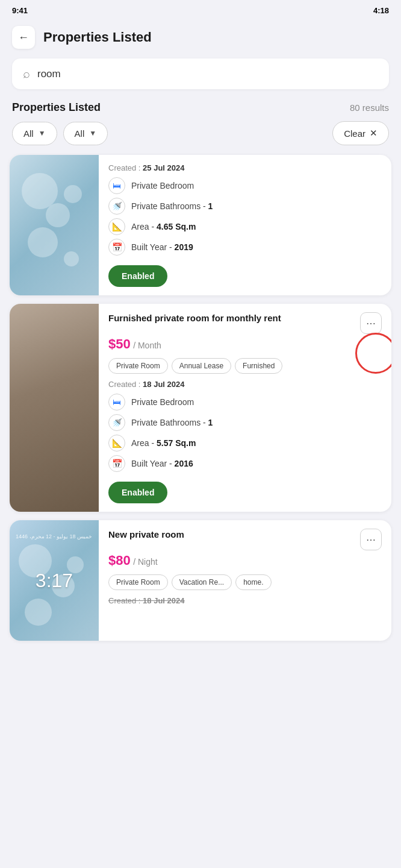 The width and height of the screenshot is (401, 868). Describe the element at coordinates (200, 10) in the screenshot. I see `status-bar: 9:41 4:18` at that location.